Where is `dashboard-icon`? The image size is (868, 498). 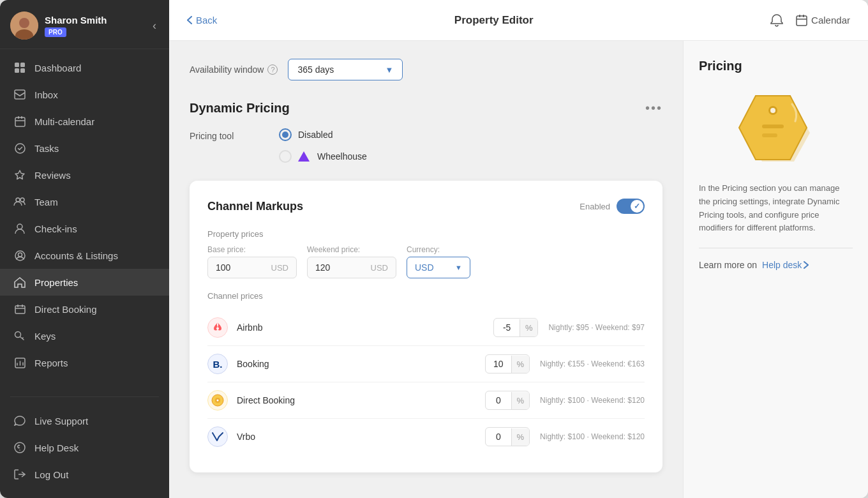
dashboard-icon is located at coordinates (20, 68).